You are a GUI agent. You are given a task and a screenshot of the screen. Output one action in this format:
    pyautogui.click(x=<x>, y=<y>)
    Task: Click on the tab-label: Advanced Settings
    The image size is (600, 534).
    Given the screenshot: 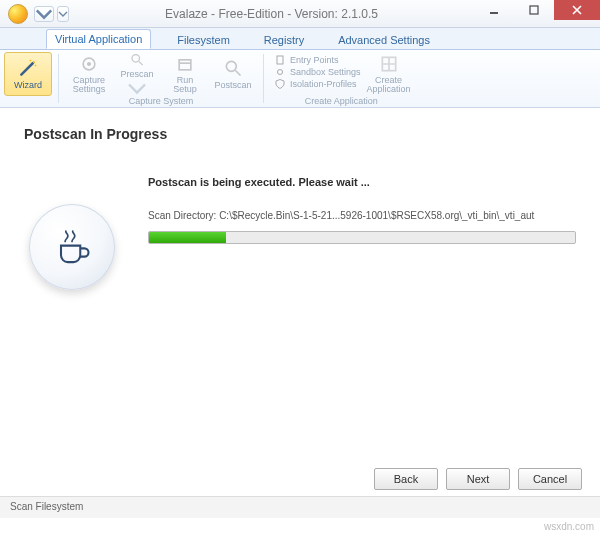 What is the action you would take?
    pyautogui.click(x=384, y=40)
    